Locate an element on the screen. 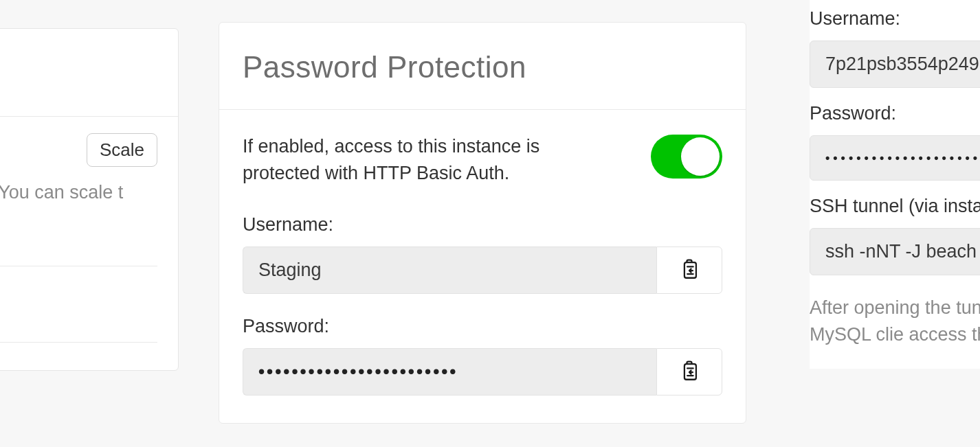  scale-button: Scale is located at coordinates (122, 150).